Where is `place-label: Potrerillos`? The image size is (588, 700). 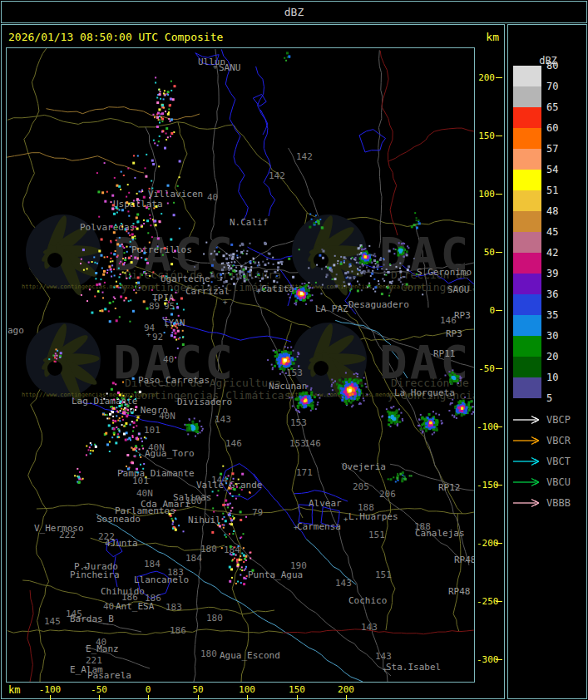
place-label: Potrerillos is located at coordinates (161, 249).